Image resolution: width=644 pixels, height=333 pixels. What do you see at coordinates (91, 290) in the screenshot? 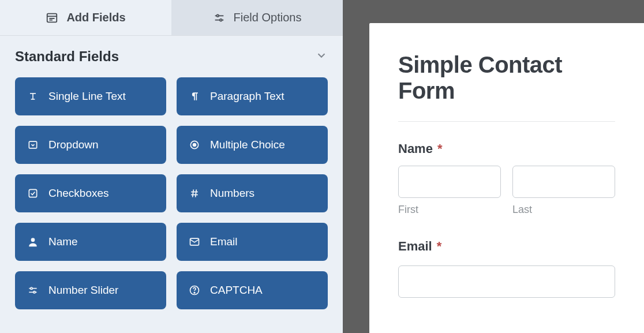
I see `field-number-slider: Number Slider` at bounding box center [91, 290].